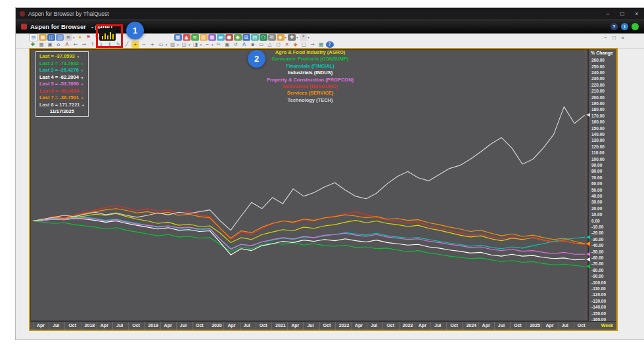  Describe the element at coordinates (62, 92) in the screenshot. I see `last-value-row: Last 6 = -38.4034 ◄` at that location.